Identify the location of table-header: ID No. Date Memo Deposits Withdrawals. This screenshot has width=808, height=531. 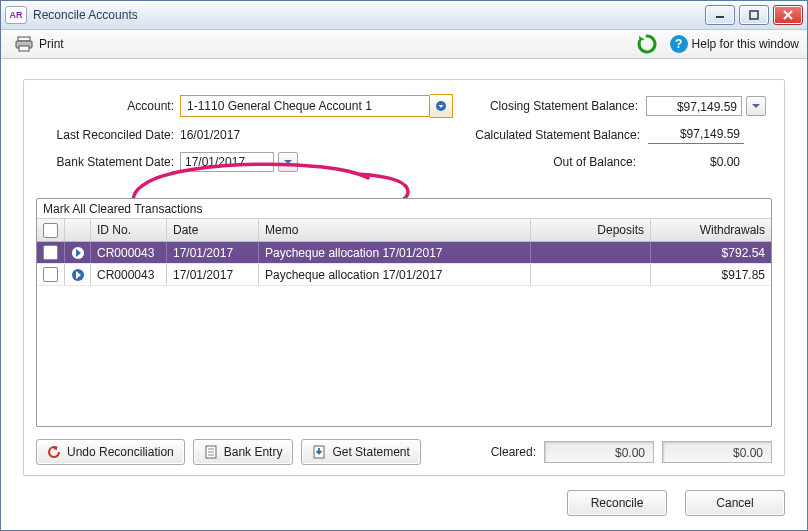
(404, 230).